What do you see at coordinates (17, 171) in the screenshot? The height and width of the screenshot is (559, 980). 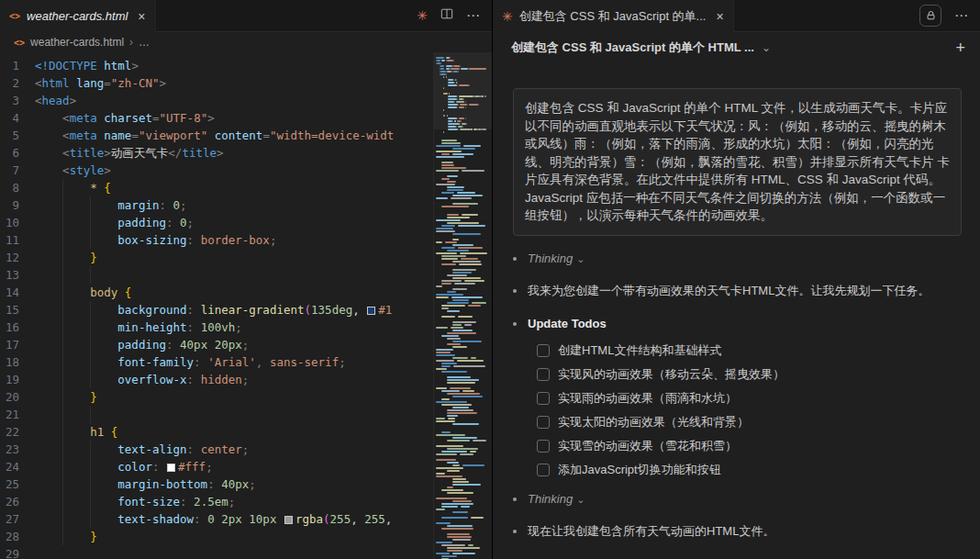 I see `line-number: 7` at bounding box center [17, 171].